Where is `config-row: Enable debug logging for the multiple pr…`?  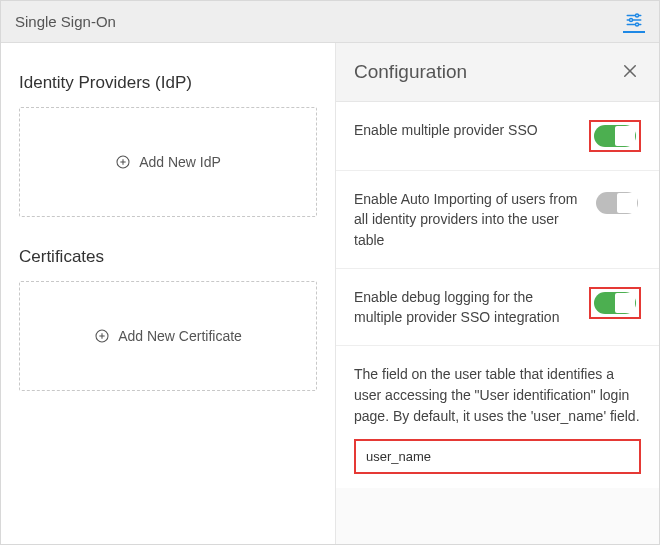
config-row: Enable debug logging for the multiple pr… is located at coordinates (498, 308).